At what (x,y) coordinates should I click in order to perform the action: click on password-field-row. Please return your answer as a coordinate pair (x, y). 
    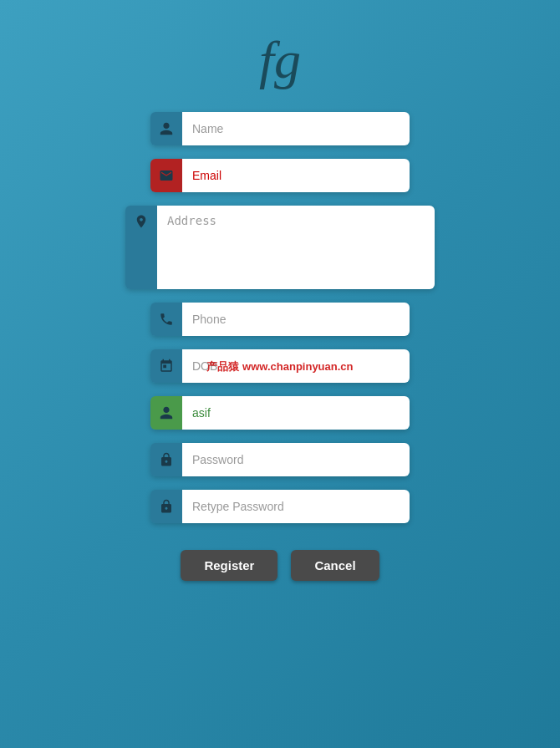
    Looking at the image, I should click on (280, 460).